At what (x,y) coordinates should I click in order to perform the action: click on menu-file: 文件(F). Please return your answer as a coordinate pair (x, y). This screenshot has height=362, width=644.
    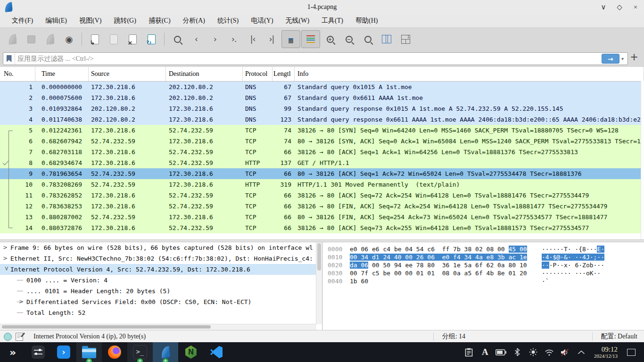
    Looking at the image, I should click on (23, 21).